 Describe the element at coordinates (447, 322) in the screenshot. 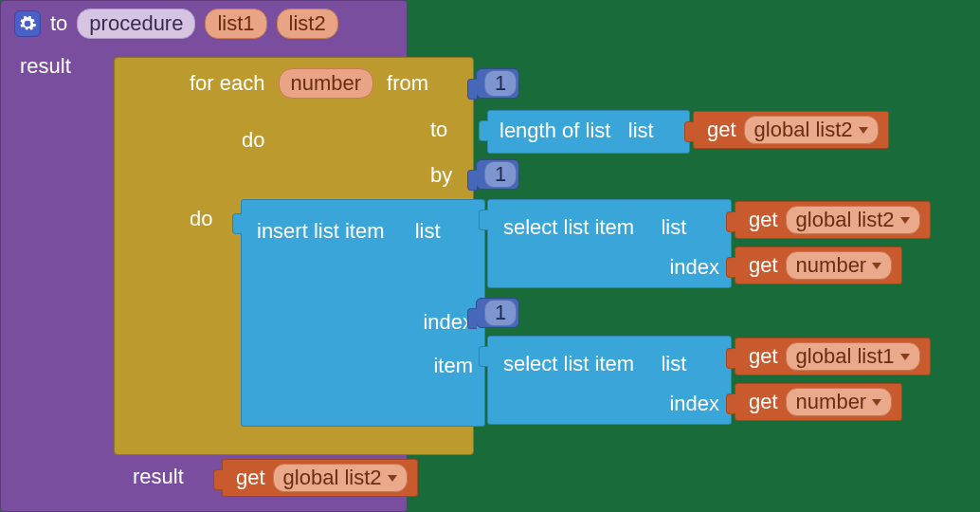

I see `insert-index-label: index` at that location.